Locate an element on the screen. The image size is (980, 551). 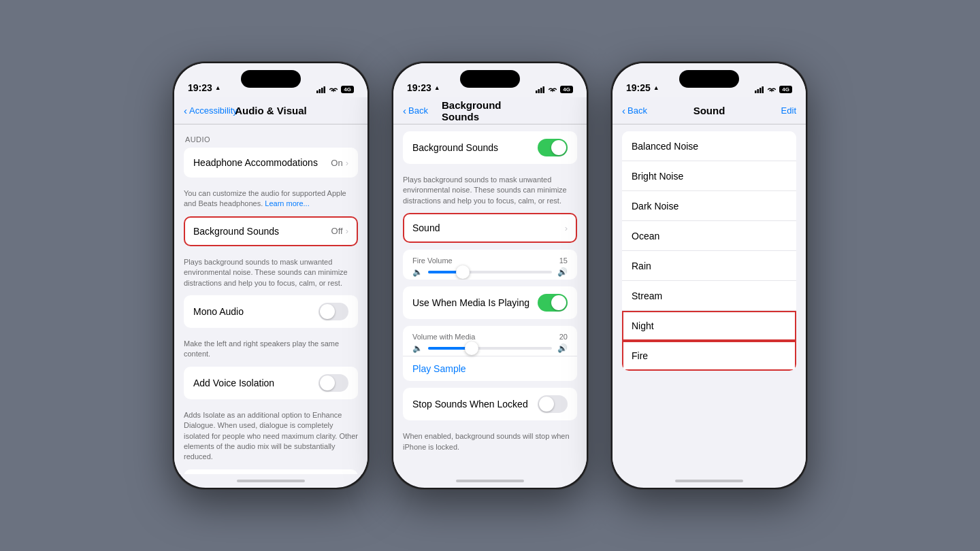
nav-back-2: ‹ Back is located at coordinates (415, 110).